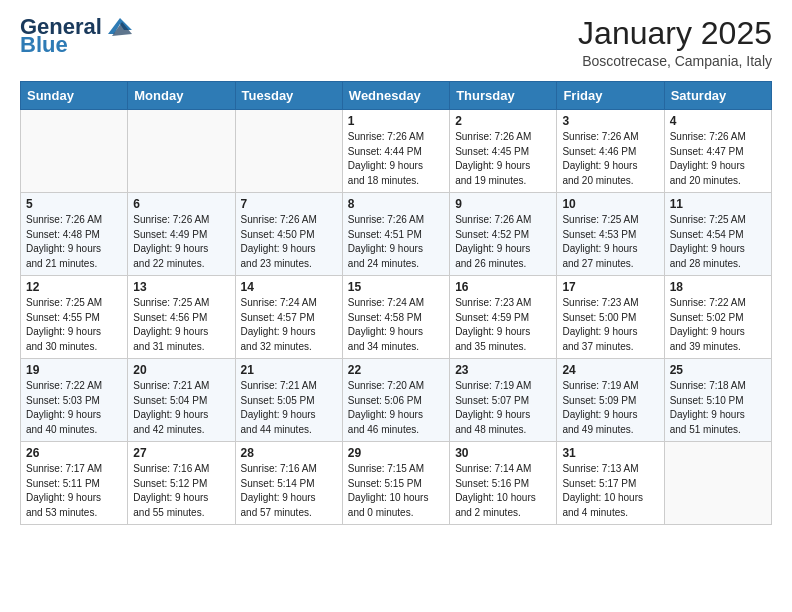 The width and height of the screenshot is (792, 612). I want to click on week-row-5: 26Sunrise: 7:17 AM Sunset: 5:11 PM Dayli…, so click(396, 484).